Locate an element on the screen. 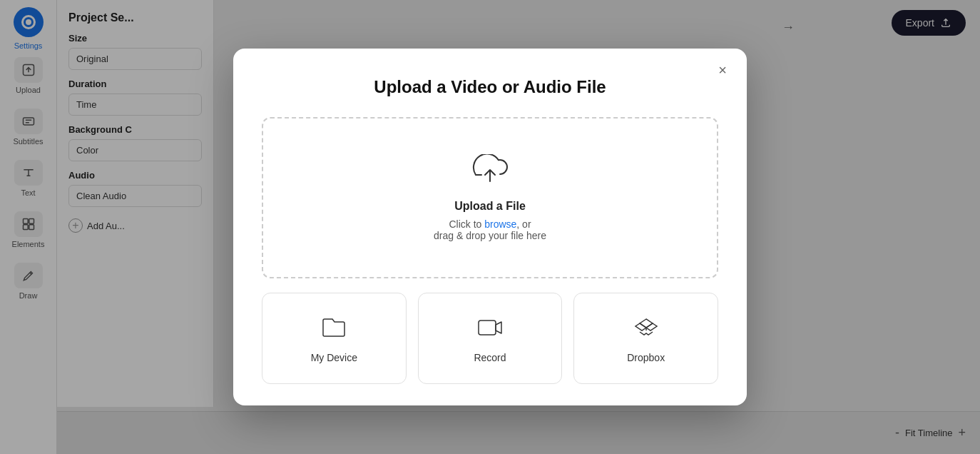 This screenshot has width=980, height=454. drop-zone-title: Upload a File is located at coordinates (490, 206).